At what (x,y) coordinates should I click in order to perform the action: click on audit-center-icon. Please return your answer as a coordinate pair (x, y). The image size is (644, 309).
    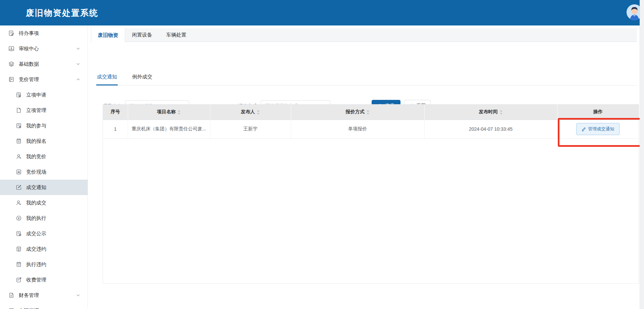
    Looking at the image, I should click on (11, 49).